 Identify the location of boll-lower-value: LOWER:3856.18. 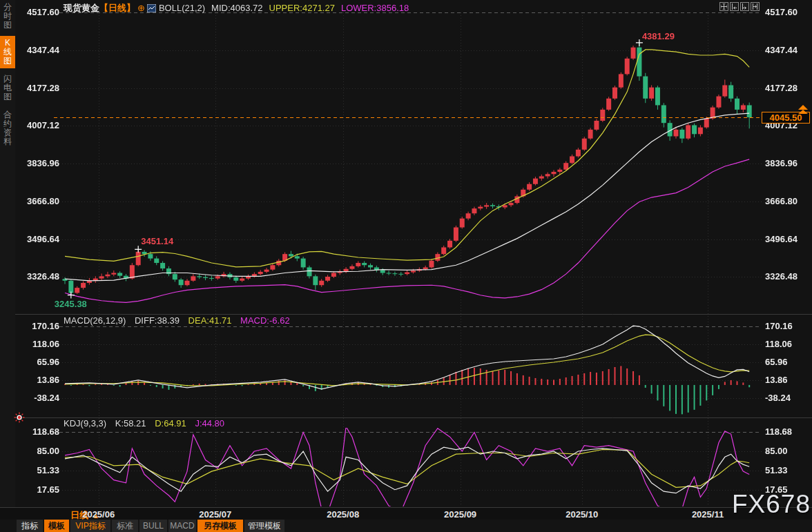
(375, 8).